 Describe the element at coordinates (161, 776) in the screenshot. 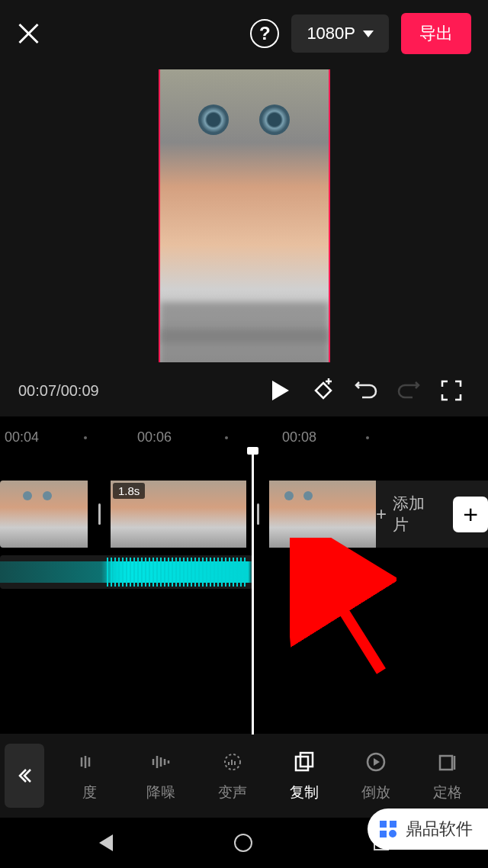

I see `tool-denoise: 降噪` at that location.